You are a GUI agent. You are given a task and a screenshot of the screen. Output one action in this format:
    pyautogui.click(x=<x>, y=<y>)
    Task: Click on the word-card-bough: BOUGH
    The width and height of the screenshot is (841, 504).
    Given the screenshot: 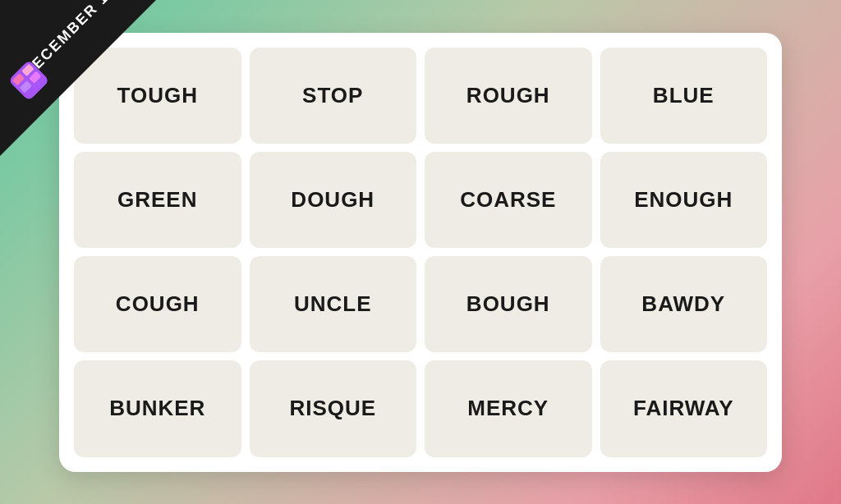 What is the action you would take?
    pyautogui.click(x=508, y=304)
    